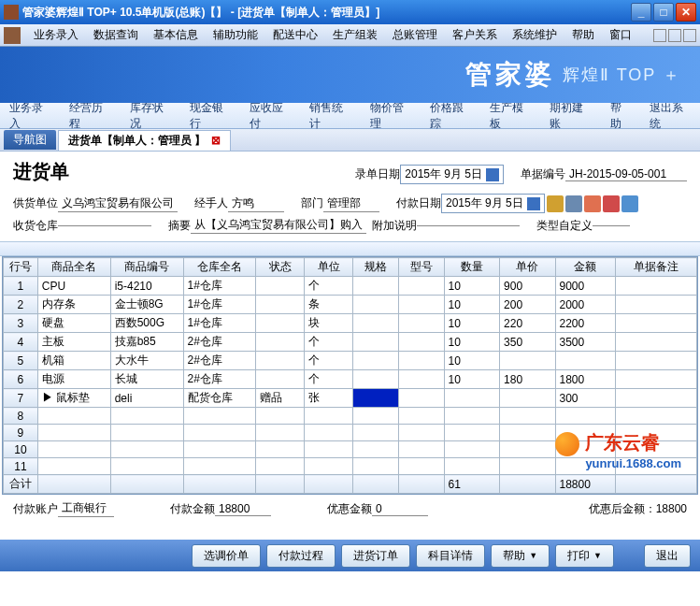 The height and width of the screenshot is (606, 700). What do you see at coordinates (330, 116) in the screenshot?
I see `tool-salesstat: 销售统计` at bounding box center [330, 116].